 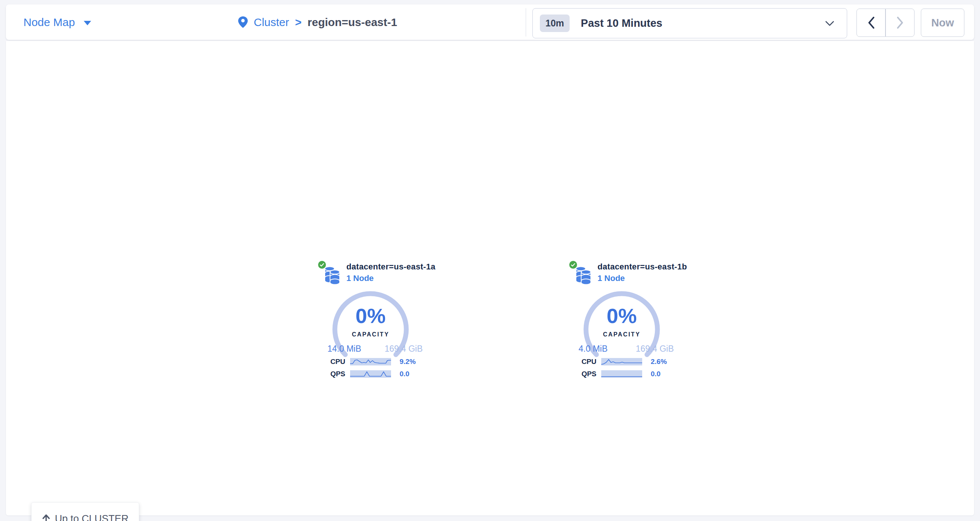 I want to click on cpu-value: 9.2%, so click(x=407, y=362).